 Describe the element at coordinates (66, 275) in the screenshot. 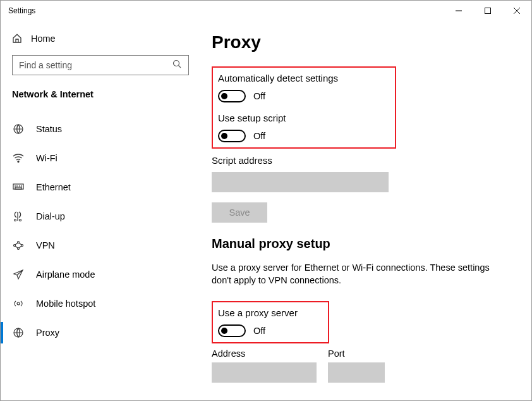

I see `sidebar-item-label: Airplane mode` at that location.